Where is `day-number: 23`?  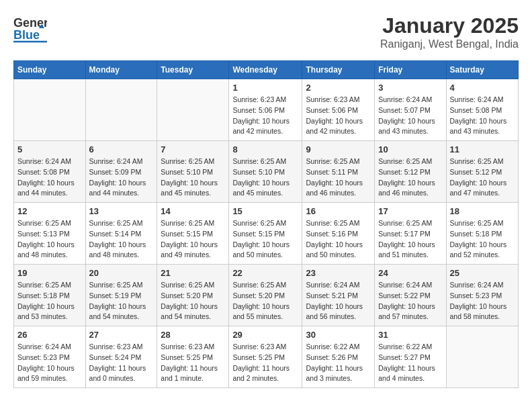 day-number: 23 is located at coordinates (339, 273).